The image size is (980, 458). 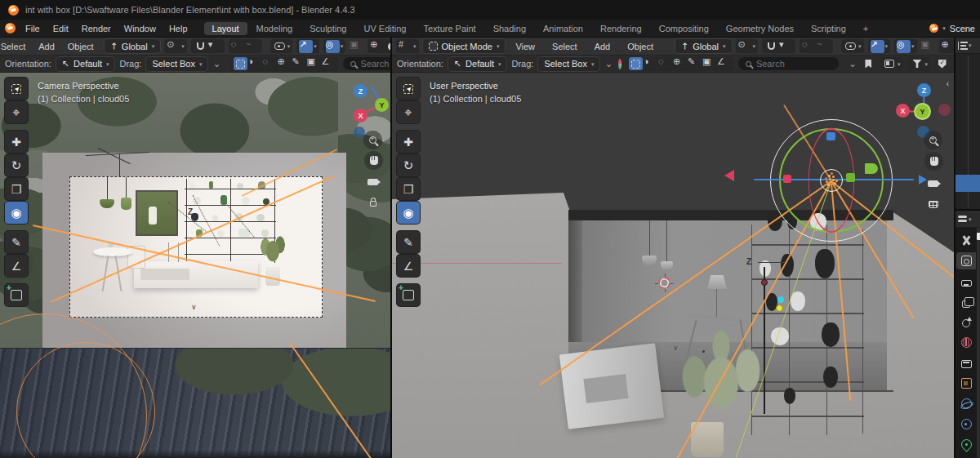 I want to click on menu-file: File, so click(x=33, y=29).